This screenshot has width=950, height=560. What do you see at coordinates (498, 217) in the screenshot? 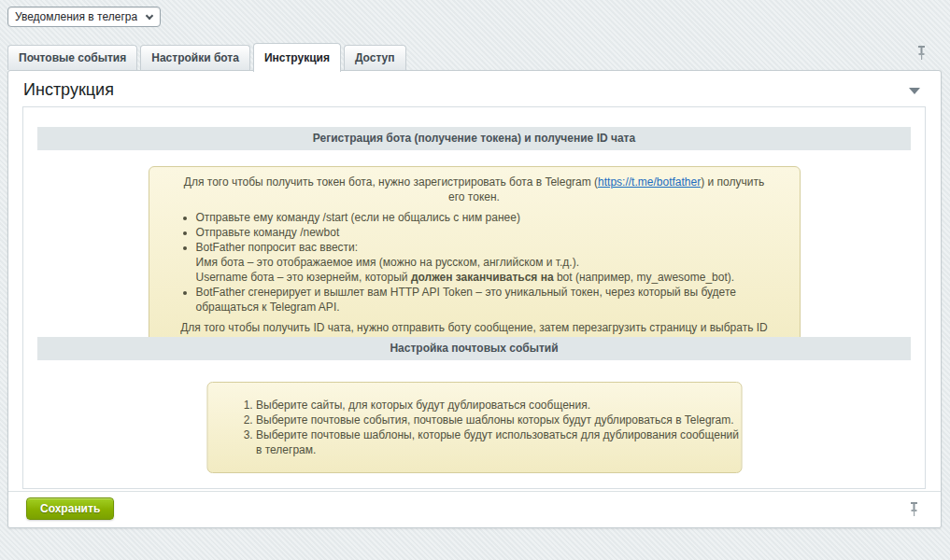
I see `list-item: Отправьте ему команду /start (если не об…` at bounding box center [498, 217].